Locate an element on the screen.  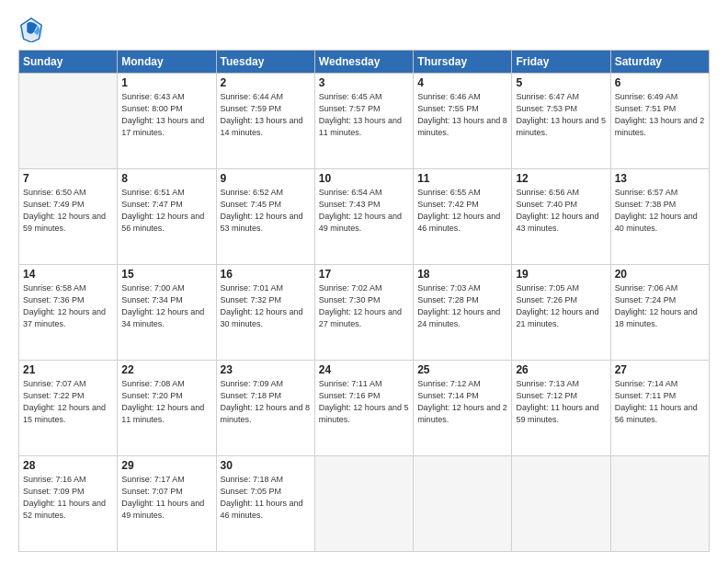
day-info: Sunrise: 7:11 AMSunset: 7:16 PMDaylight:… is located at coordinates (364, 402).